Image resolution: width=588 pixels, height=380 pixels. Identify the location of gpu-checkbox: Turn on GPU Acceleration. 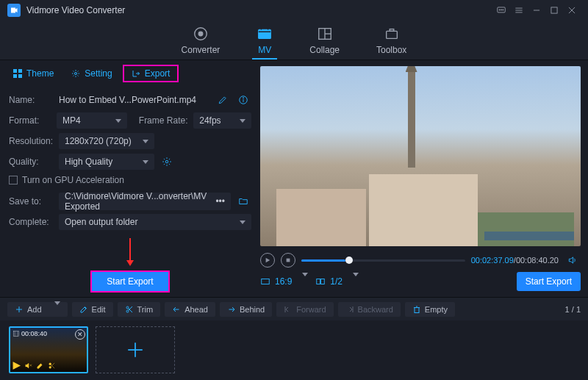
(130, 180).